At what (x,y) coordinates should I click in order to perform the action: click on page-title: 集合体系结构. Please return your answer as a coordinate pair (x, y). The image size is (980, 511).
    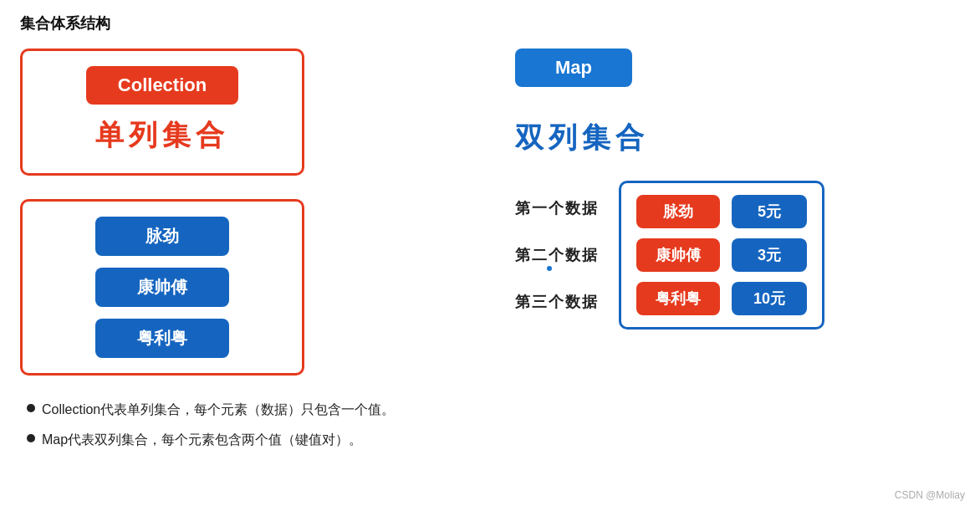
    Looking at the image, I should click on (490, 23).